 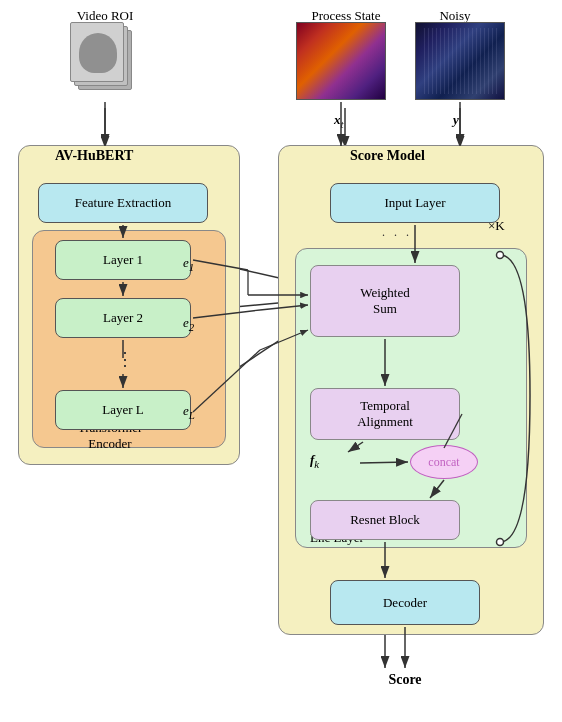 What do you see at coordinates (397, 236) in the screenshot?
I see `dots-repetition: · · ·` at bounding box center [397, 236].